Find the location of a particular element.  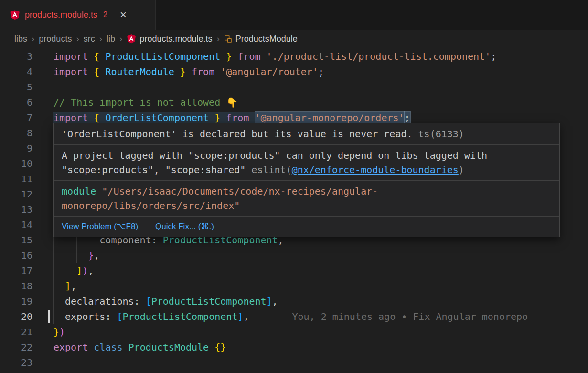

line-number: 4 is located at coordinates (16, 72).